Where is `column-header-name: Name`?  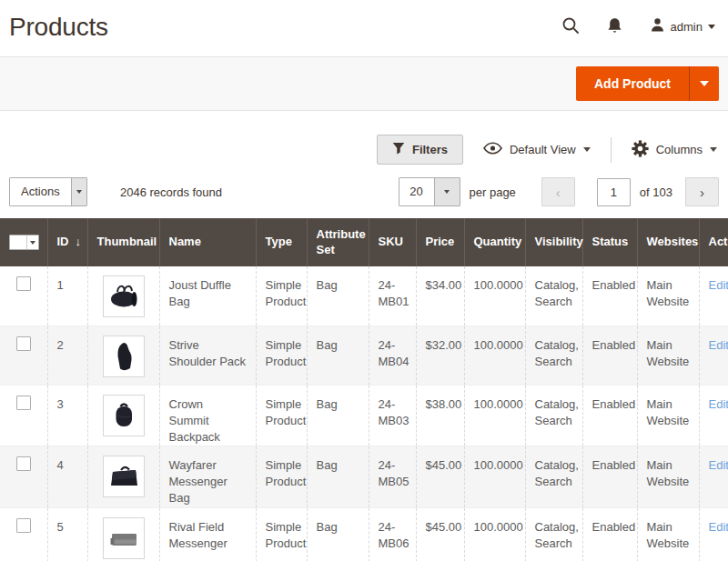 column-header-name: Name is located at coordinates (207, 242).